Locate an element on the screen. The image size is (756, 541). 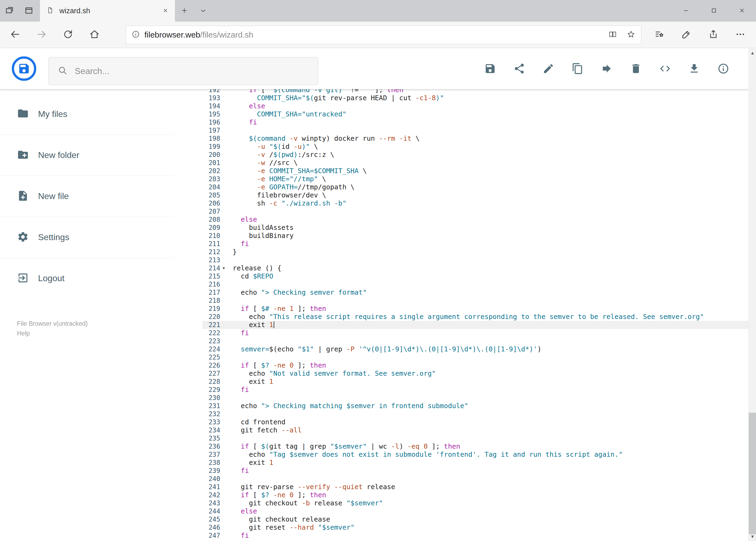
reading-view-icon is located at coordinates (613, 35).